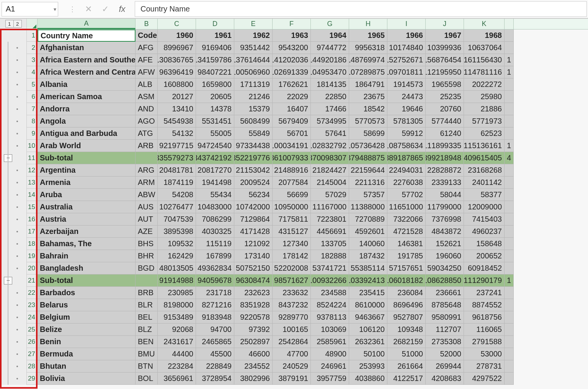 The image size is (588, 389). What do you see at coordinates (215, 366) in the screenshot?
I see `cell-value: 228849` at bounding box center [215, 366].